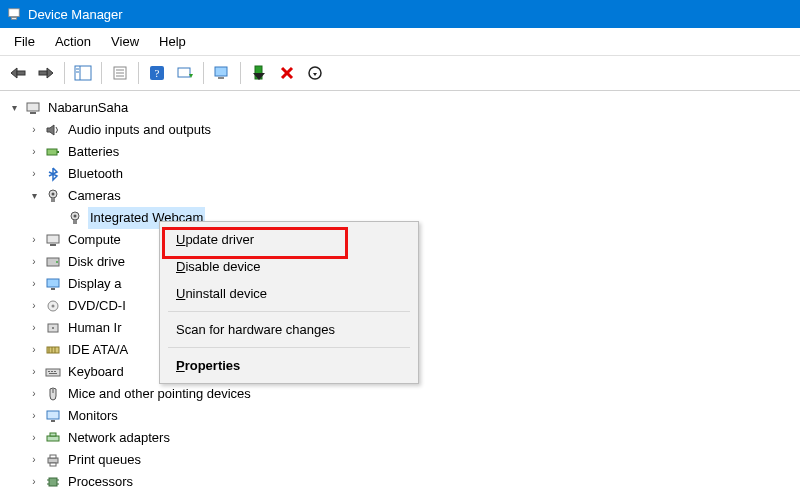  I want to click on disk-icon, so click(53, 262).